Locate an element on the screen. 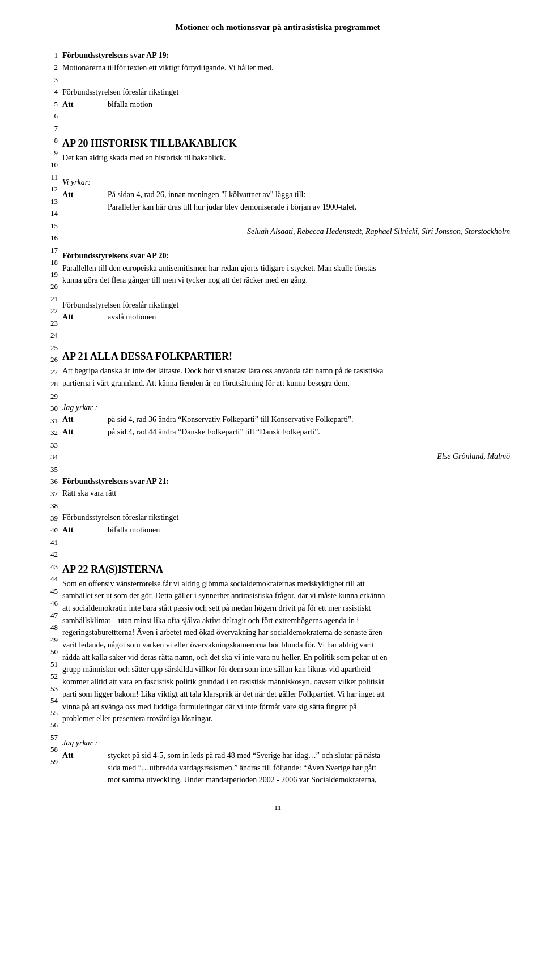 This screenshot has height=980, width=544. line-num-16: 16 is located at coordinates (52, 238).